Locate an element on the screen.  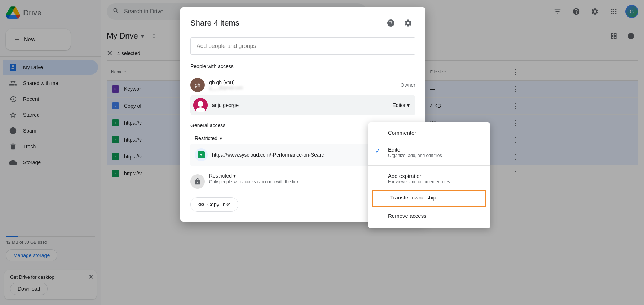
editor-info: anju george is located at coordinates (299, 105).